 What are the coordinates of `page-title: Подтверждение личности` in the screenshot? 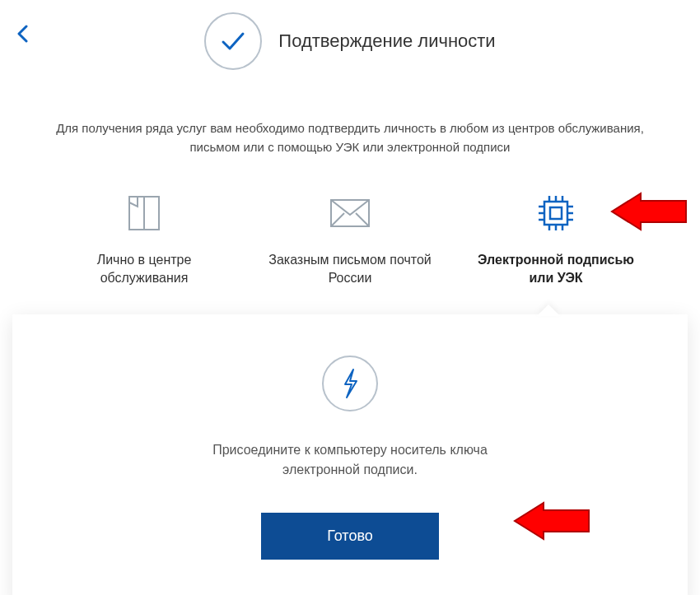 It's located at (387, 41).